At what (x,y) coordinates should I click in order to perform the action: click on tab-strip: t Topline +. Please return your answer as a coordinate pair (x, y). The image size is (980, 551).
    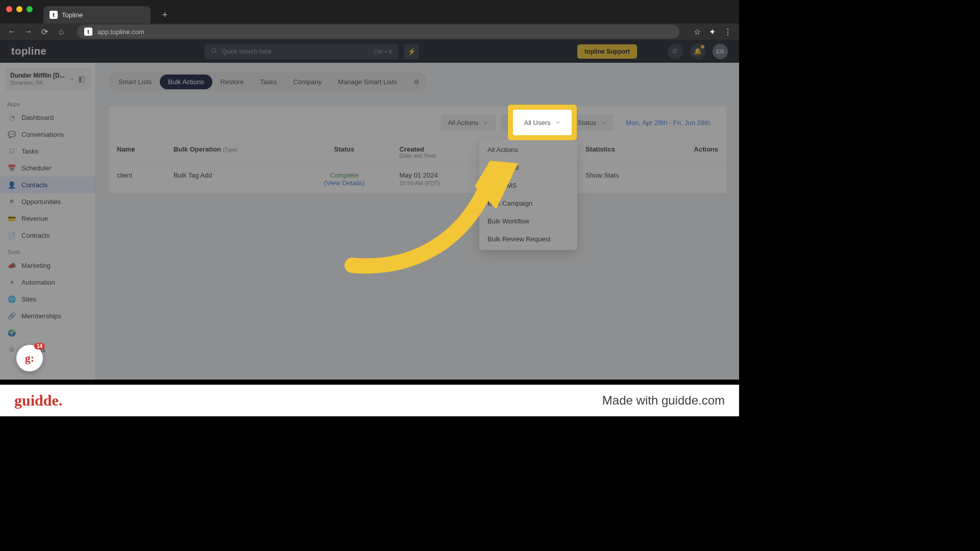
    Looking at the image, I should click on (108, 15).